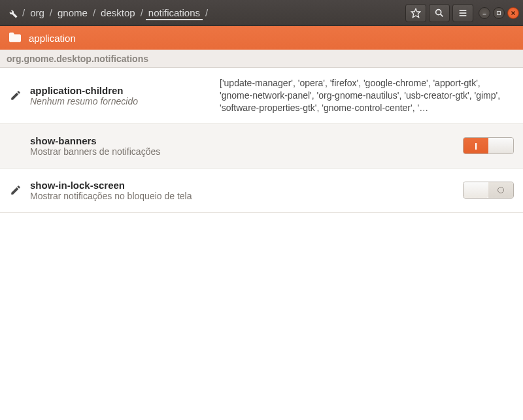 The height and width of the screenshot is (420, 523). Describe the element at coordinates (439, 13) in the screenshot. I see `search-button` at that location.